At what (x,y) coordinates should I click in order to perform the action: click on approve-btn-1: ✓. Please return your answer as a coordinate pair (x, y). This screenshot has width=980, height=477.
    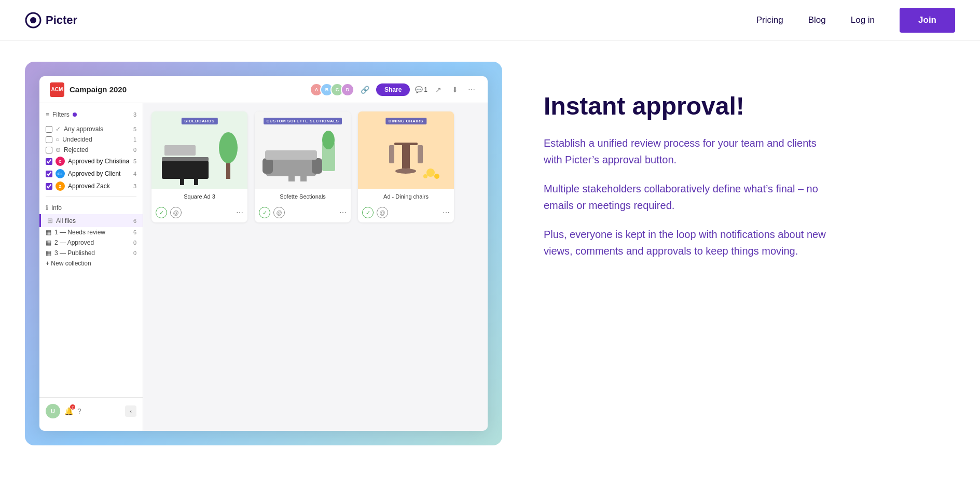
    Looking at the image, I should click on (161, 213).